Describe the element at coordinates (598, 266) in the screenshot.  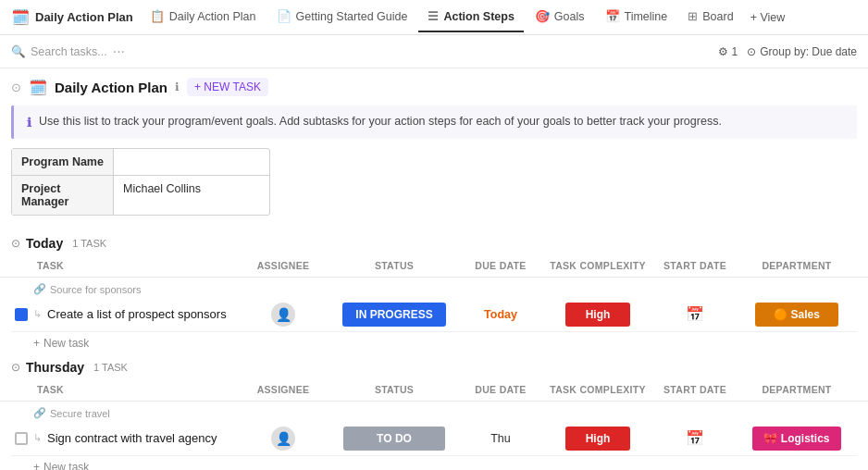
I see `col-complexity: TASK COMPLEXITY` at that location.